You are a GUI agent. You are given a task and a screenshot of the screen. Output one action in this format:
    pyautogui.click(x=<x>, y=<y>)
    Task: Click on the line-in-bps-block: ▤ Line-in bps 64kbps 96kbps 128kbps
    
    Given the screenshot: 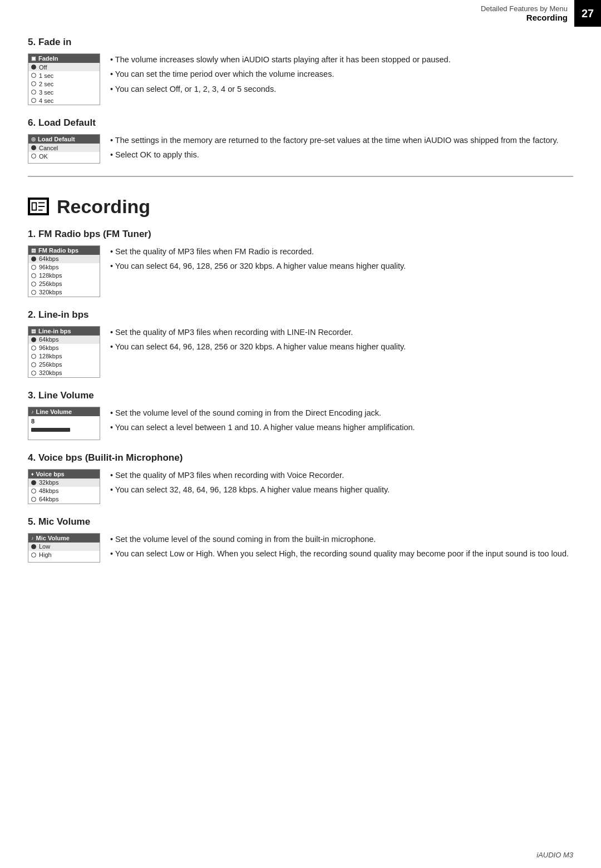 What is the action you would take?
    pyautogui.click(x=300, y=352)
    